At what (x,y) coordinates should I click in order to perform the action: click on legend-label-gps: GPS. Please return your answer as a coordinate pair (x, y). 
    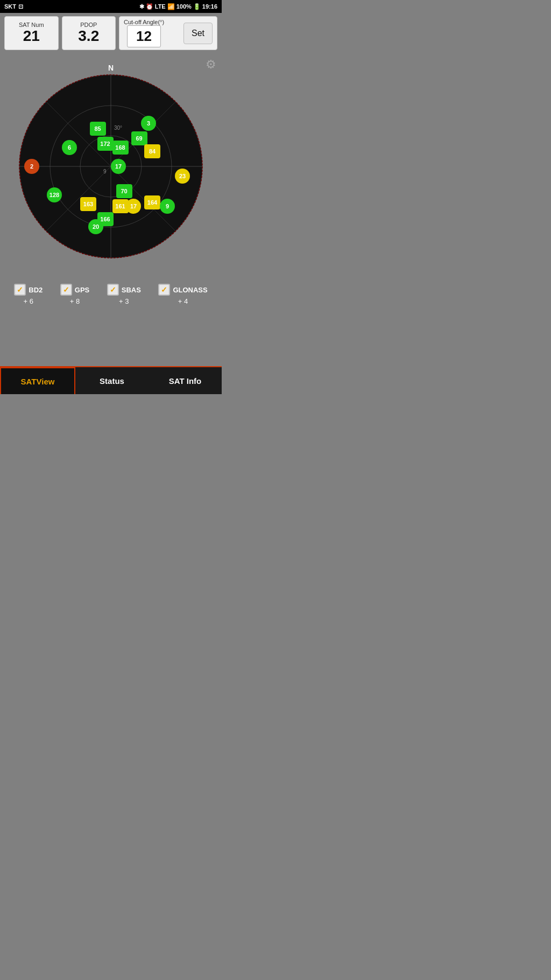
    Looking at the image, I should click on (82, 290).